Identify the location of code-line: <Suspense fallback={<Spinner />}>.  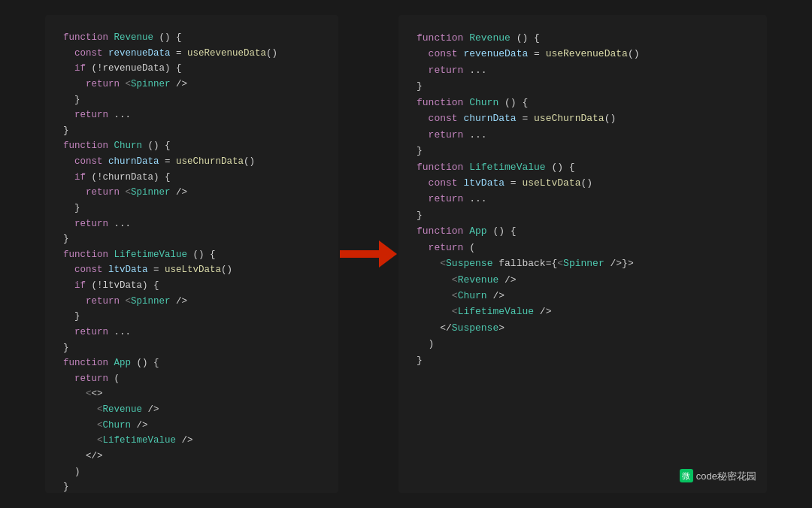
(583, 263).